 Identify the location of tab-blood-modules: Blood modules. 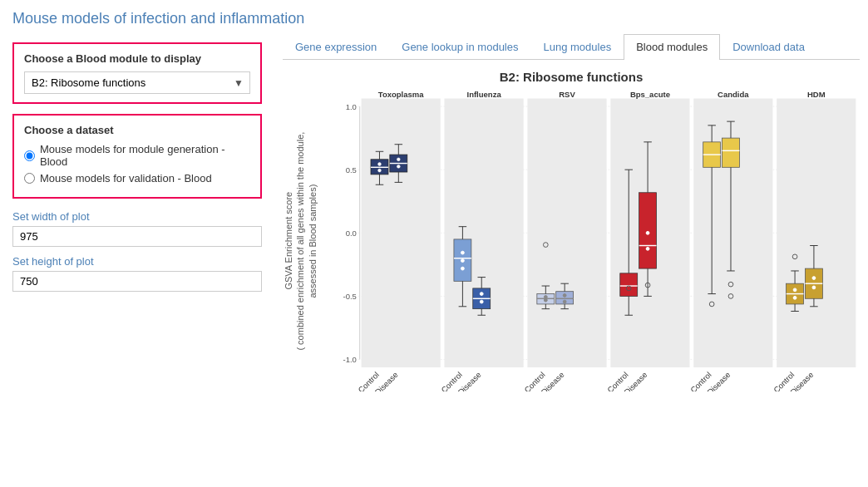
(672, 47).